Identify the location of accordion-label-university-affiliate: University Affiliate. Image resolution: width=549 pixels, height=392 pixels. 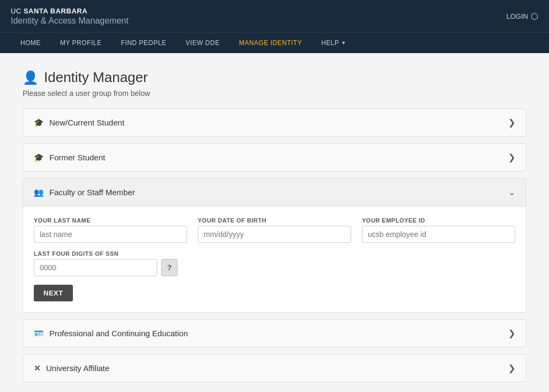
(78, 368).